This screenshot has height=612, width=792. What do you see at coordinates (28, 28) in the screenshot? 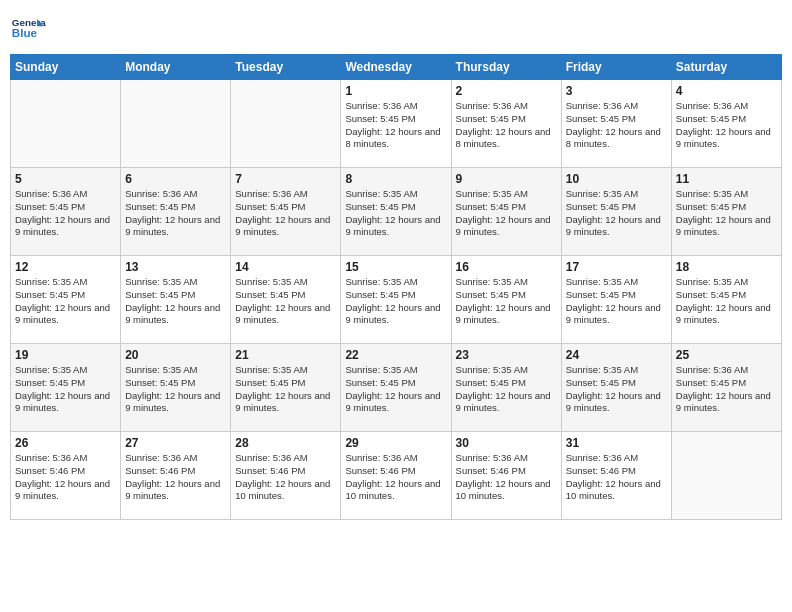
I see `logo-icon: GeneralBlue` at bounding box center [28, 28].